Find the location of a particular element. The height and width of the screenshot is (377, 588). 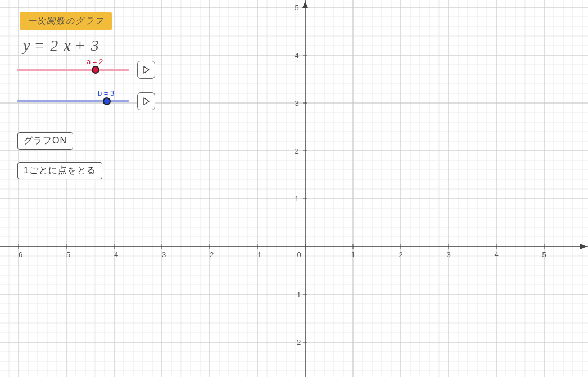

slider-a-track is located at coordinates (73, 70).